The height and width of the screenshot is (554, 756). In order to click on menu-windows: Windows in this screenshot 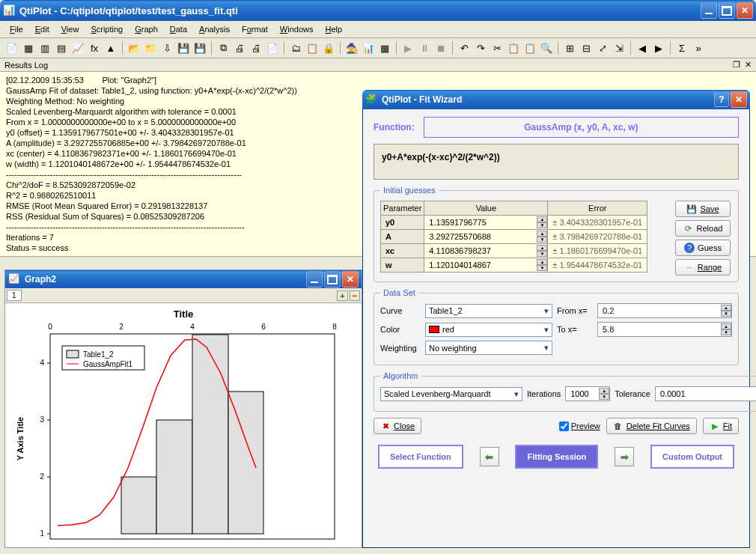, I will do `click(296, 29)`.